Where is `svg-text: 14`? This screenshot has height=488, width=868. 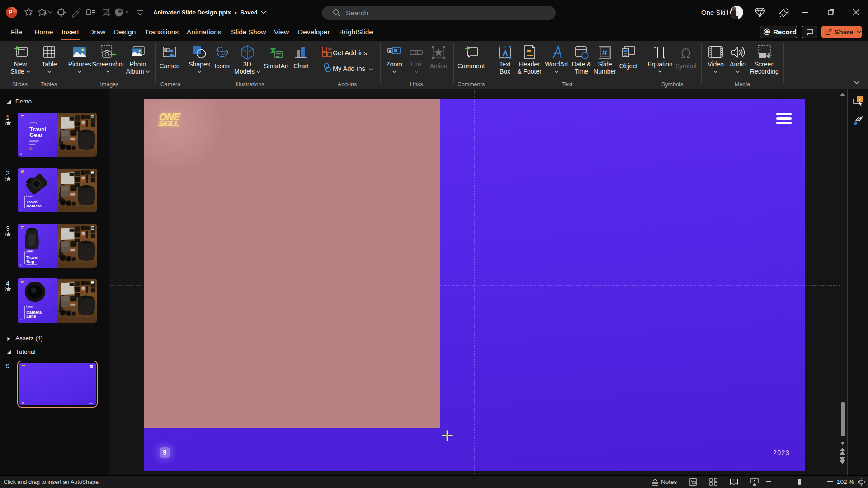 svg-text: 14 is located at coordinates (21, 265).